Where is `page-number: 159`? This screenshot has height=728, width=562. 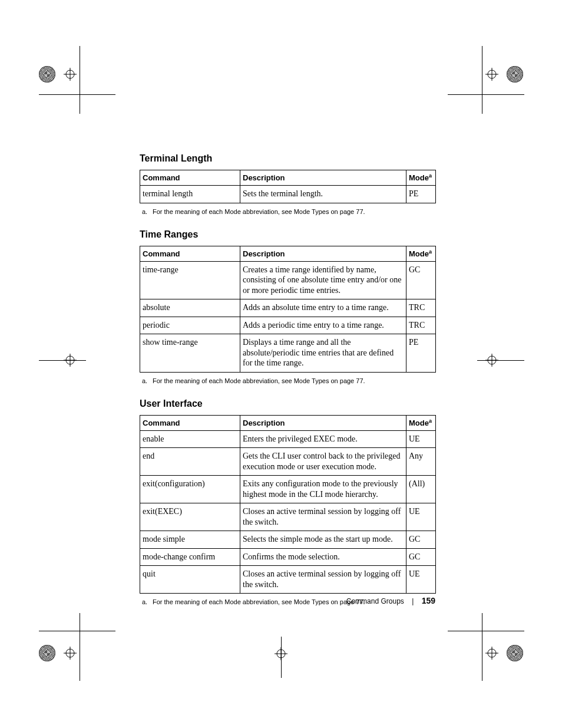
page-number: 159 is located at coordinates (429, 601).